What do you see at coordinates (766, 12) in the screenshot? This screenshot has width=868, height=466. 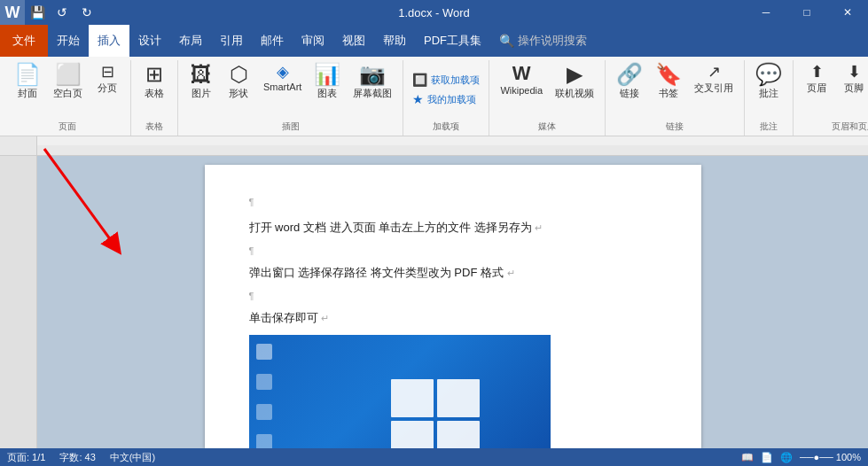 I see `minimize-button: ─` at bounding box center [766, 12].